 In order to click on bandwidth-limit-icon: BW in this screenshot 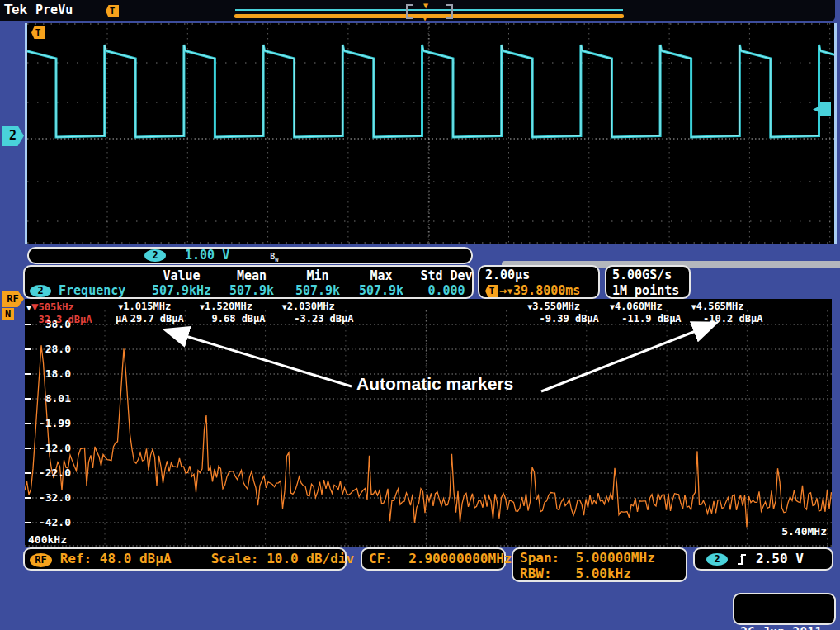, I will do `click(274, 256)`.